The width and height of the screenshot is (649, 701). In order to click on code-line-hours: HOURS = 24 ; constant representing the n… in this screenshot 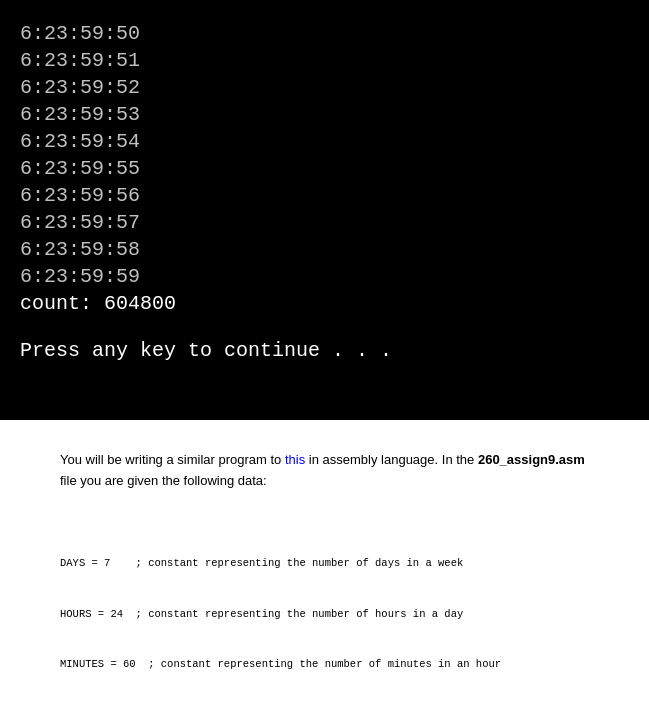, I will do `click(324, 614)`.